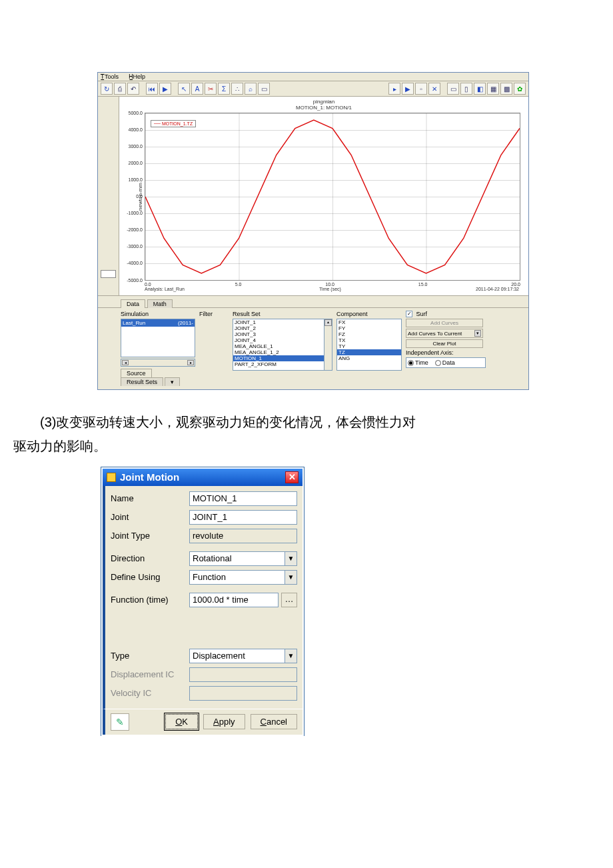 This screenshot has height=868, width=613. Describe the element at coordinates (152, 89) in the screenshot. I see `first-icon: ⏮` at that location.